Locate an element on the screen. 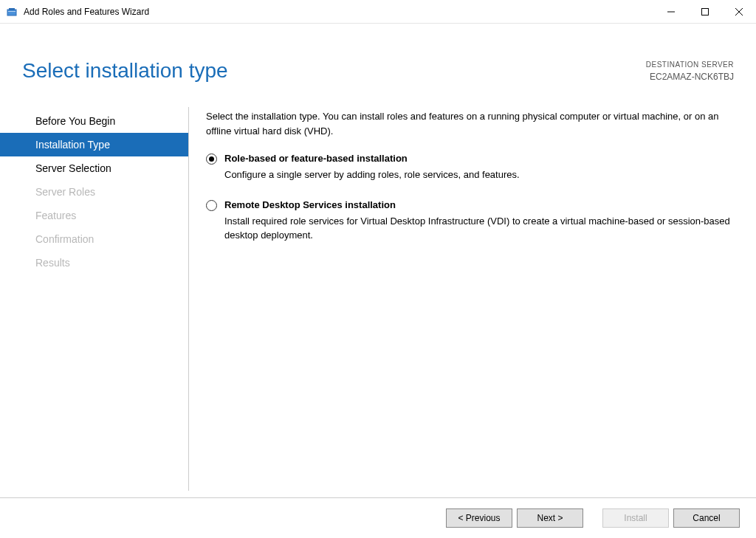 The width and height of the screenshot is (756, 538). destination-server: DESTINATION SERVER EC2AMAZ-NCK6TBJ is located at coordinates (690, 71).